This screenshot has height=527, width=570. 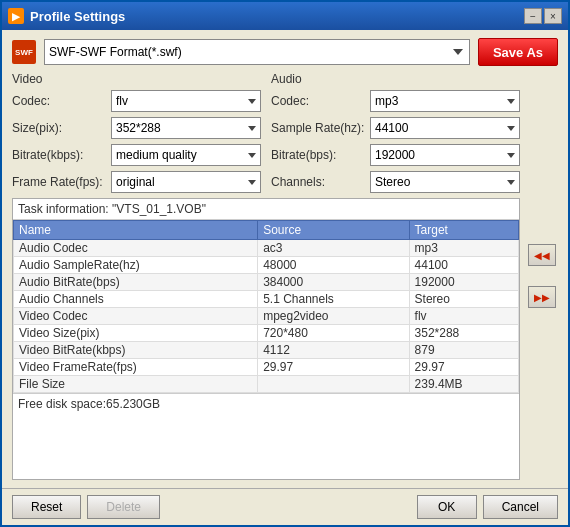 I want to click on cell-target: Stereo, so click(x=464, y=300).